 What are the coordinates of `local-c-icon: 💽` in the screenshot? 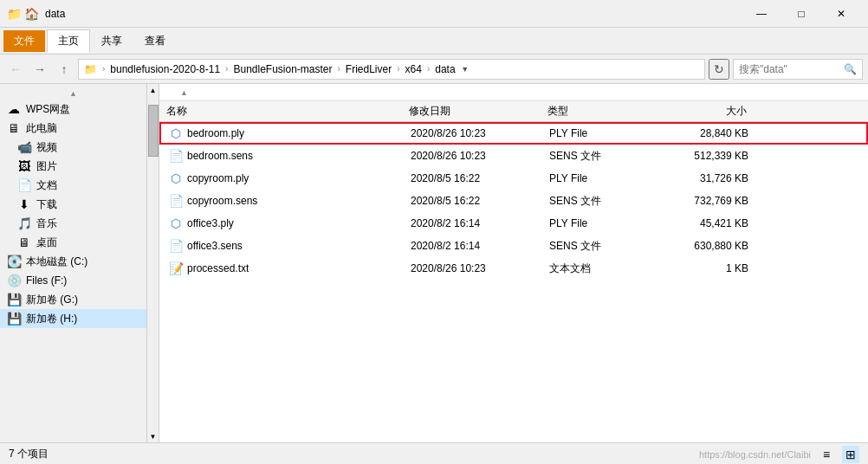 It's located at (14, 261).